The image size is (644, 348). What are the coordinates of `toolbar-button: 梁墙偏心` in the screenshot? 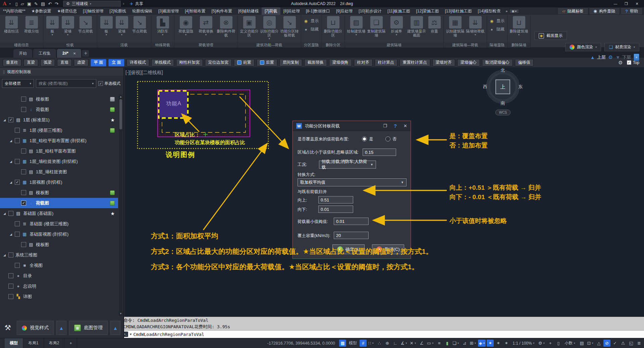 It's located at (469, 63).